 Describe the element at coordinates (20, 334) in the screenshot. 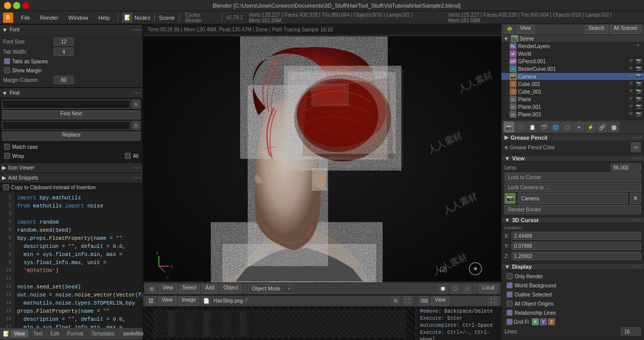

I see `view-tab: View` at that location.